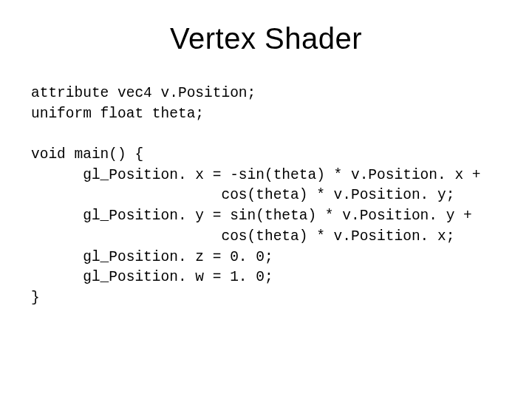 The width and height of the screenshot is (532, 399). I want to click on page-title: Vertex Shader, so click(266, 38).